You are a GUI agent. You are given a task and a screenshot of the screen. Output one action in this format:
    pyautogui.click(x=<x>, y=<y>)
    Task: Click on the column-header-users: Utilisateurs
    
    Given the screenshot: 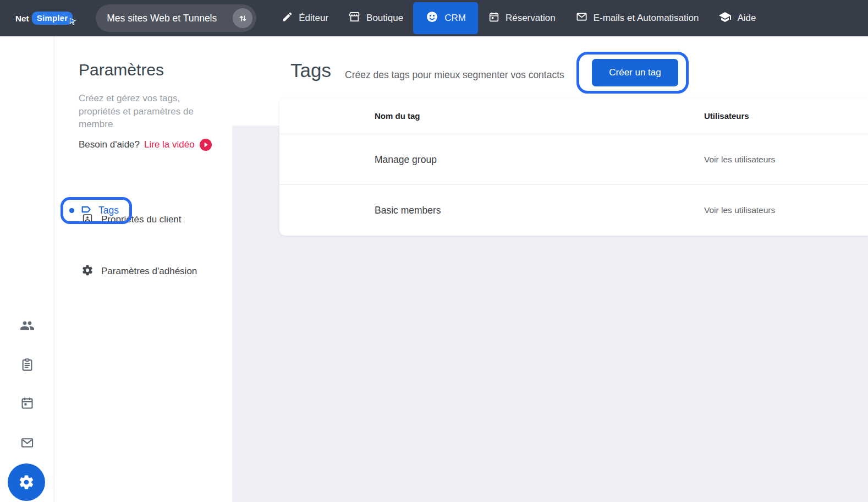 What is the action you would take?
    pyautogui.click(x=727, y=116)
    